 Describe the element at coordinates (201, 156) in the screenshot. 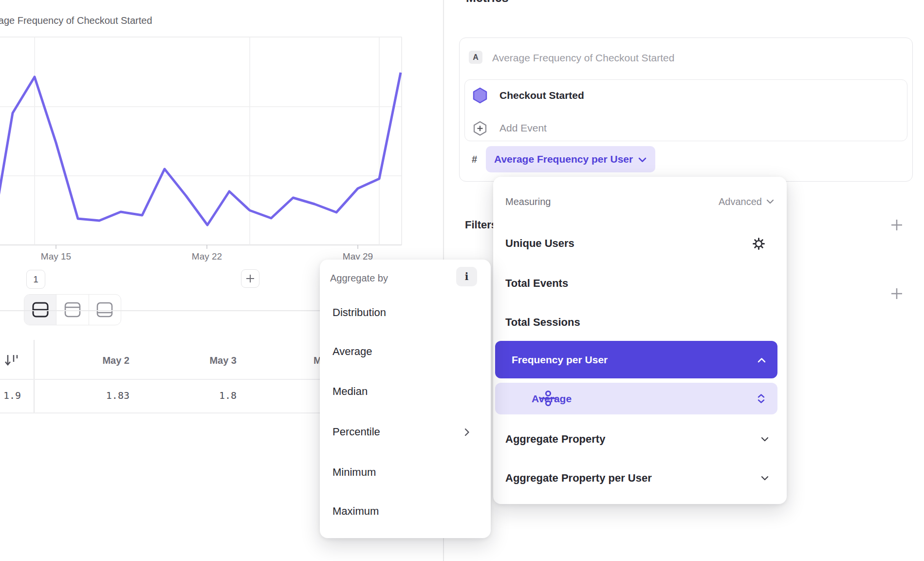

I see `chart-line` at that location.